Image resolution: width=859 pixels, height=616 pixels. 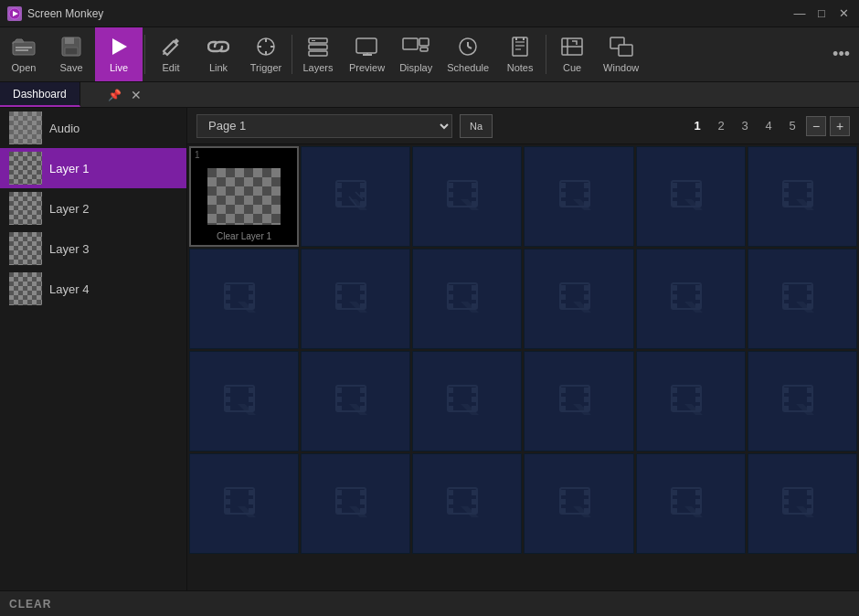 I want to click on window-controls: — □ ✕, so click(x=822, y=14).